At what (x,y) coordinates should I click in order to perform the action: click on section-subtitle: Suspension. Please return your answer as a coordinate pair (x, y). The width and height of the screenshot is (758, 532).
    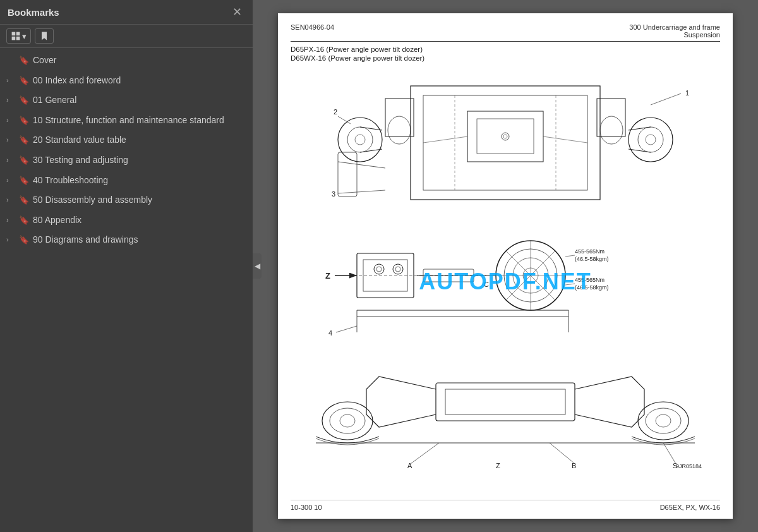
    Looking at the image, I should click on (675, 35).